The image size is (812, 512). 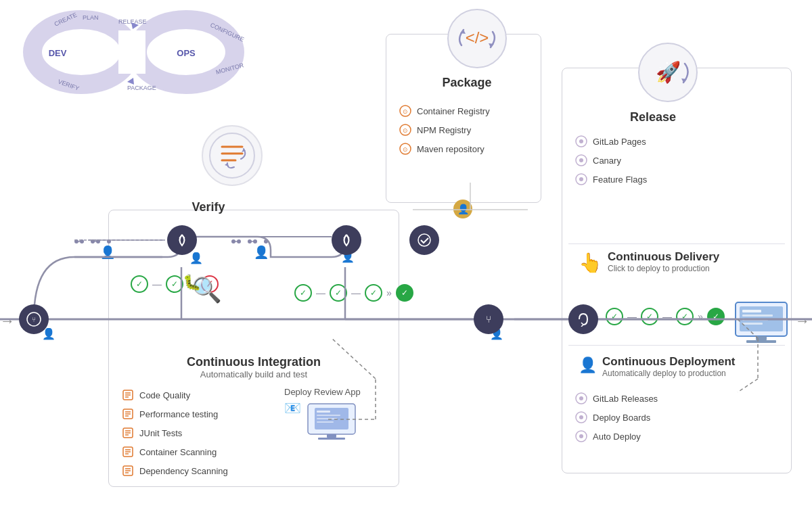 I want to click on svg-text: CONFIGURE, so click(x=227, y=32).